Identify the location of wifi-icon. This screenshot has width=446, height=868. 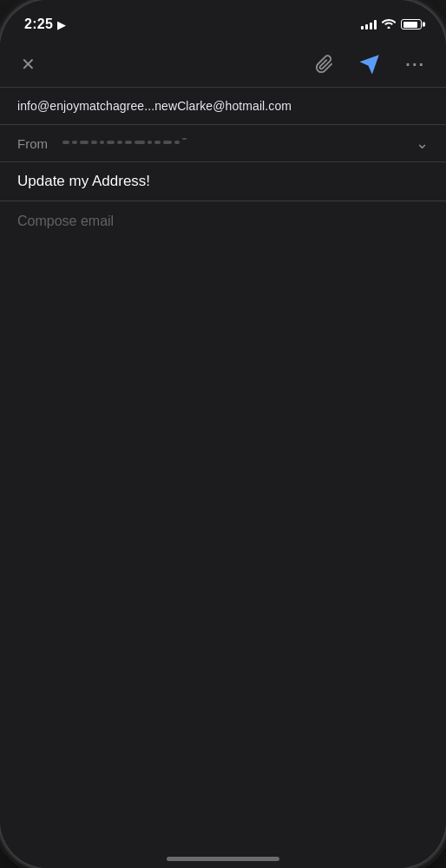
(389, 24).